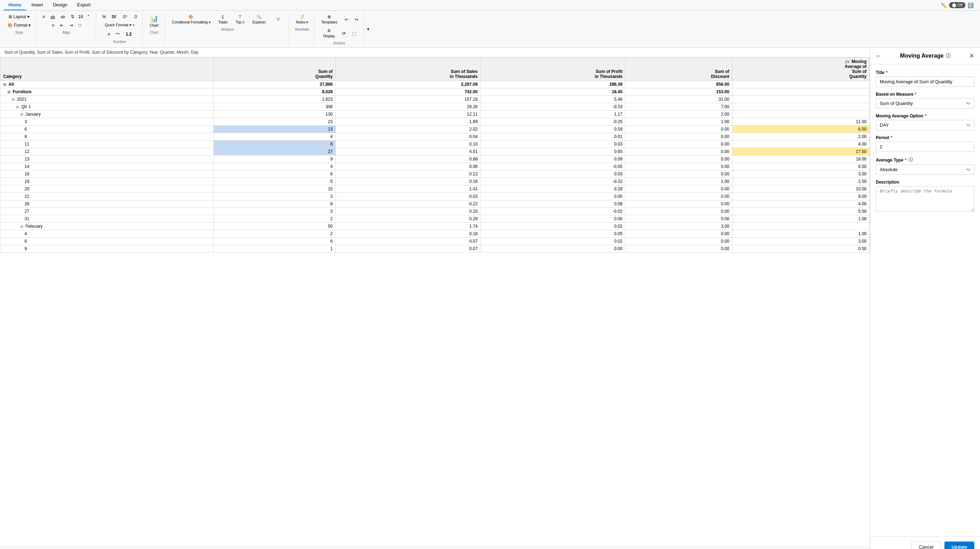 The width and height of the screenshot is (980, 549). What do you see at coordinates (37, 5) in the screenshot?
I see `tab-insert: Insert` at bounding box center [37, 5].